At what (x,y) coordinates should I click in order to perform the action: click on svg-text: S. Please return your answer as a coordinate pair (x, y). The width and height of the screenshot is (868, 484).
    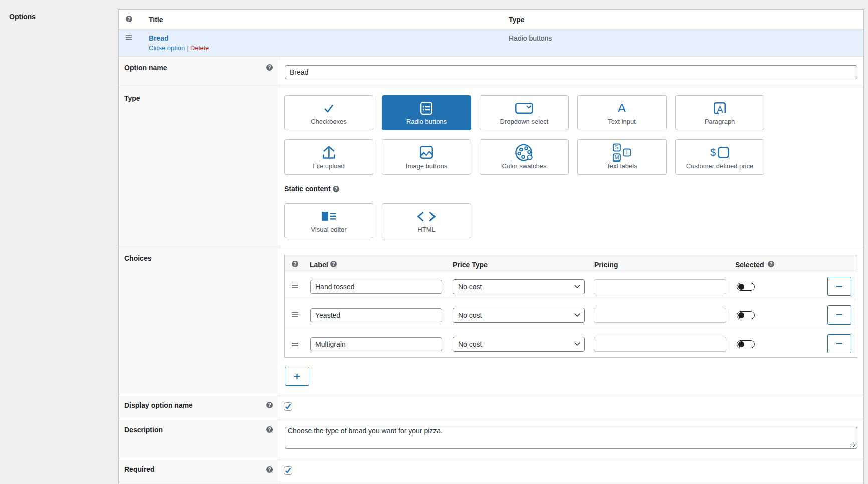
    Looking at the image, I should click on (616, 147).